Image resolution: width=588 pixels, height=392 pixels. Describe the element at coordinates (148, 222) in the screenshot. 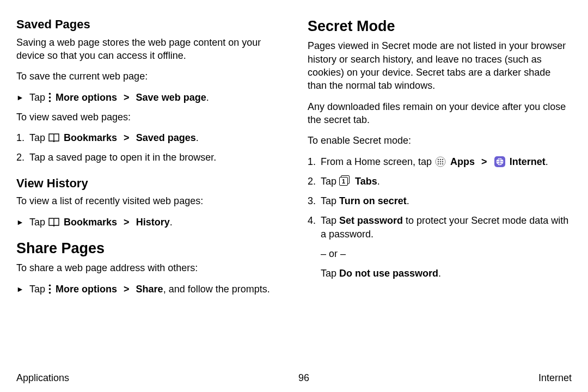

I see `history-step: ► Tap Bookmarks > History.` at that location.